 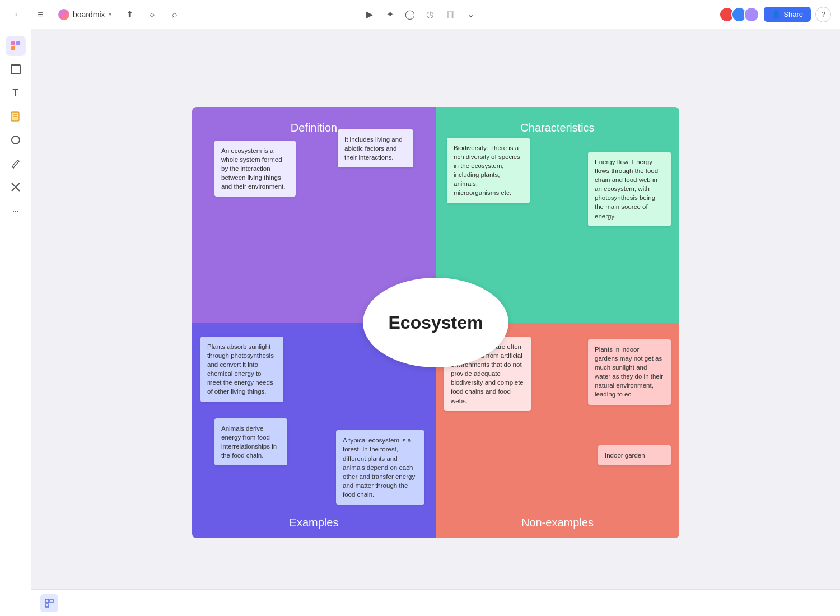 What do you see at coordinates (379, 467) in the screenshot?
I see `sticky-ex3-text: A typical ecosystem is a forest. In the …` at bounding box center [379, 467].